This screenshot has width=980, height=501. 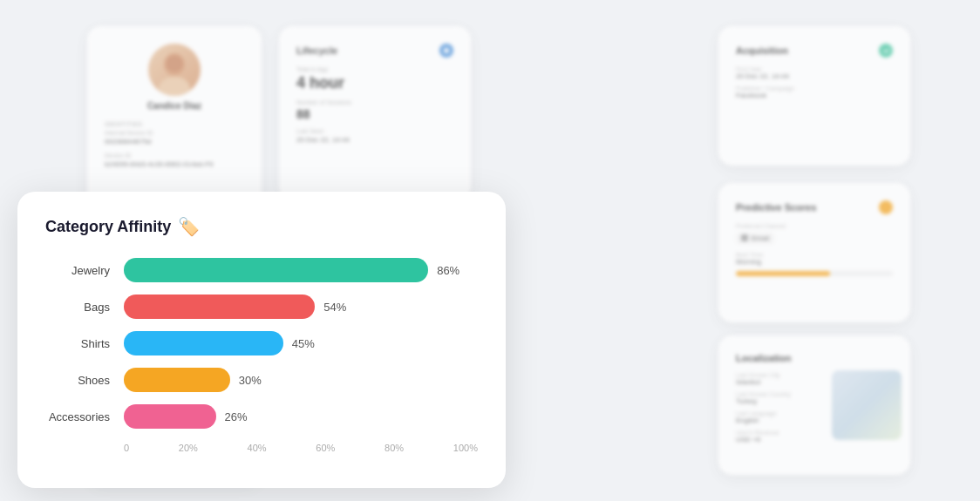 What do you see at coordinates (262, 416) in the screenshot?
I see `bar-row-accessories: Accessories26%` at bounding box center [262, 416].